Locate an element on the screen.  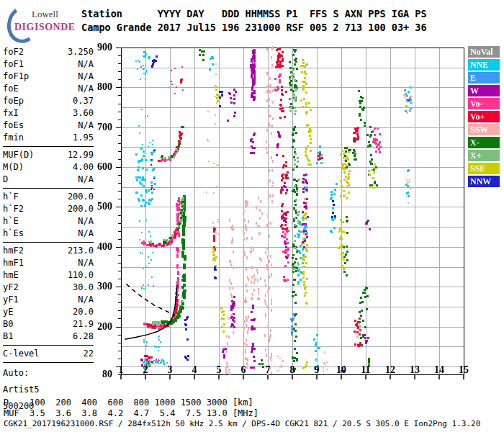
param-label: foE is located at coordinates (11, 89).